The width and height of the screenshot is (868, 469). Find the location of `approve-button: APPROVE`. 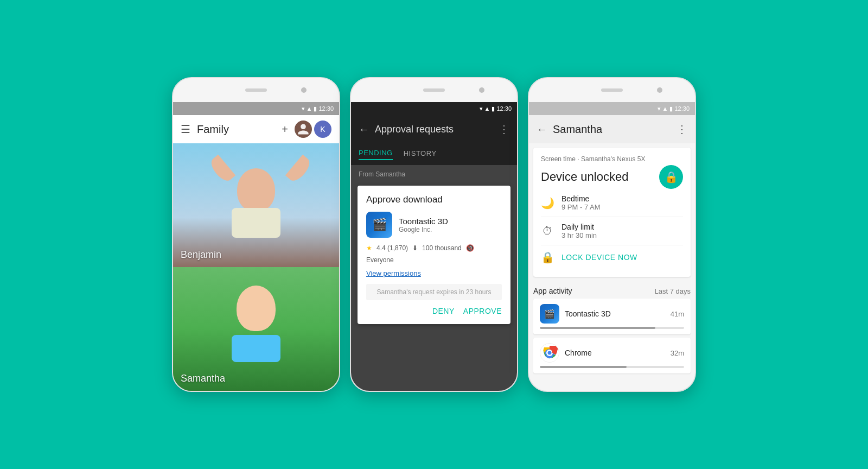

approve-button: APPROVE is located at coordinates (483, 311).